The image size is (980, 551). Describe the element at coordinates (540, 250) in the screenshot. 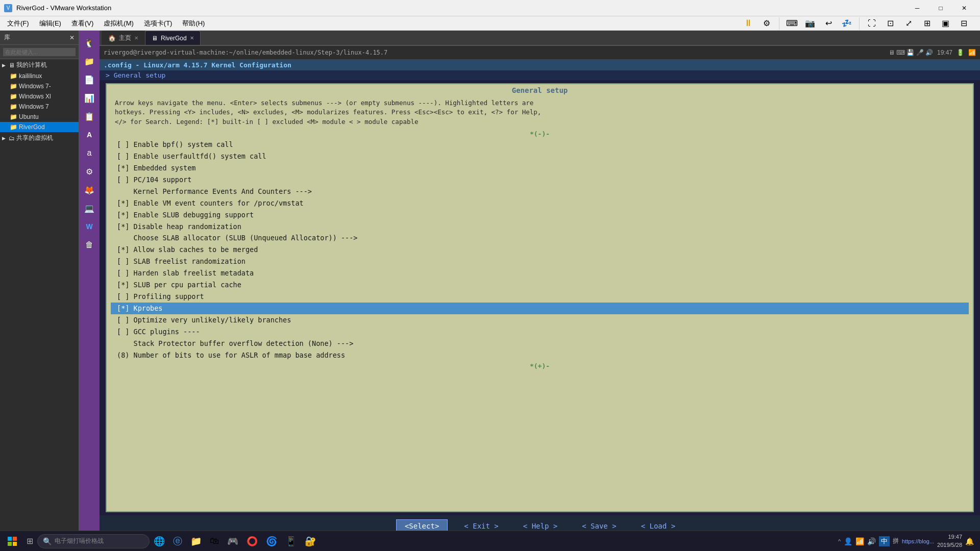

I see `menu-item-slab-merge: [*] Allow slab caches to be merged` at that location.